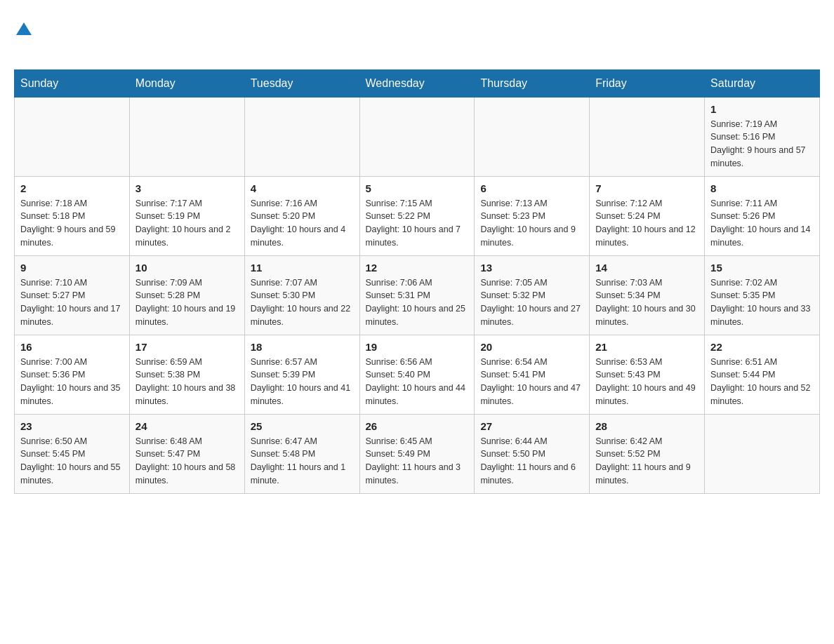 The height and width of the screenshot is (644, 834). Describe the element at coordinates (762, 145) in the screenshot. I see `day-info: Sunrise: 7:19 AMSunset: 5:16 PMDaylight:…` at that location.